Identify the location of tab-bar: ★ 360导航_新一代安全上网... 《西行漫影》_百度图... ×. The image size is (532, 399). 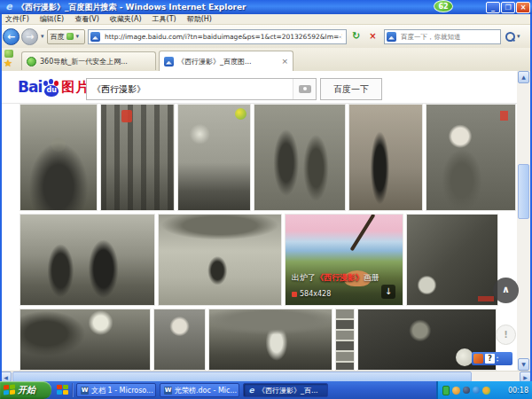
(266, 59).